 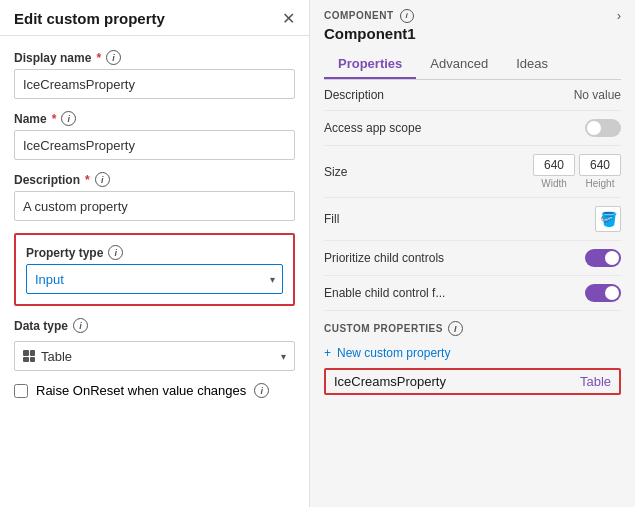 What do you see at coordinates (472, 258) in the screenshot?
I see `prop-row-prioritize-child: Prioritize child controls` at bounding box center [472, 258].